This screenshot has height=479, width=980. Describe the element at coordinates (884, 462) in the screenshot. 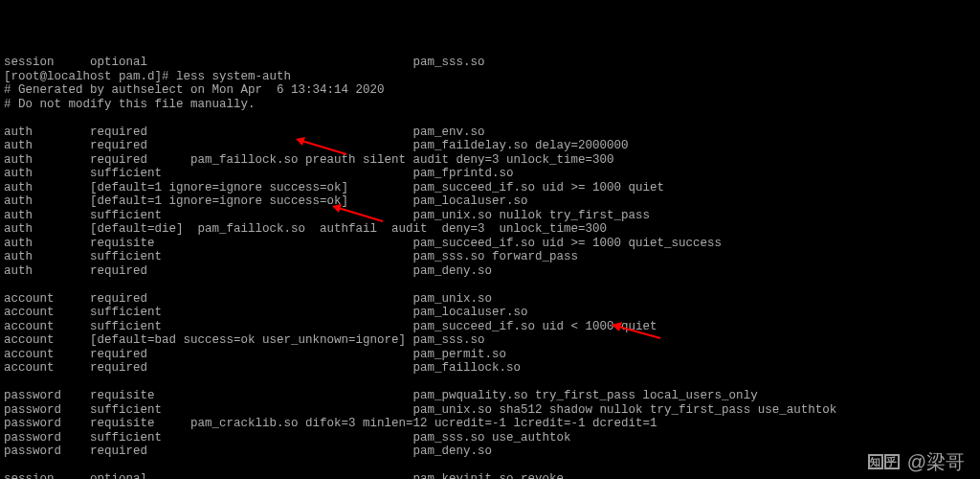

I see `zhihu-logo-icon: 知乎` at that location.